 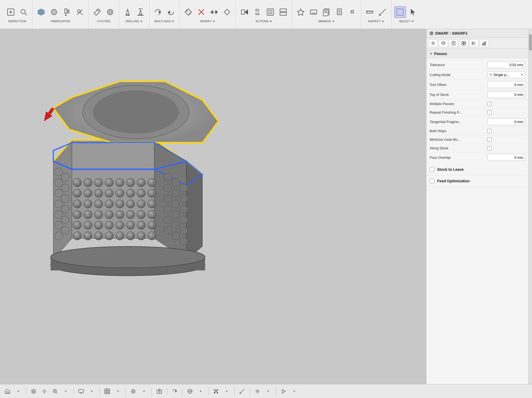 I want to click on bottom-dropdown-extra: ▼, so click(x=294, y=391).